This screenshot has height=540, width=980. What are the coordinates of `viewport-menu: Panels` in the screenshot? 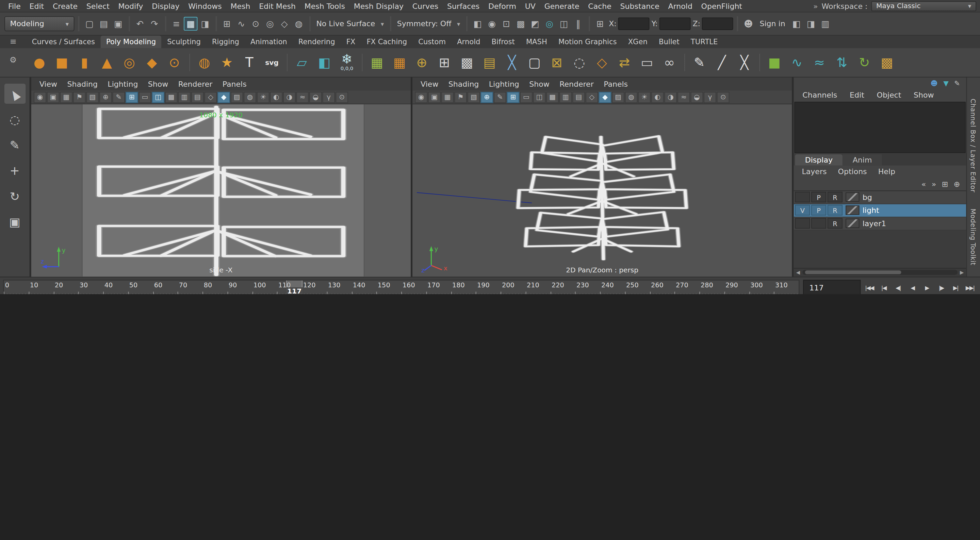 It's located at (616, 84).